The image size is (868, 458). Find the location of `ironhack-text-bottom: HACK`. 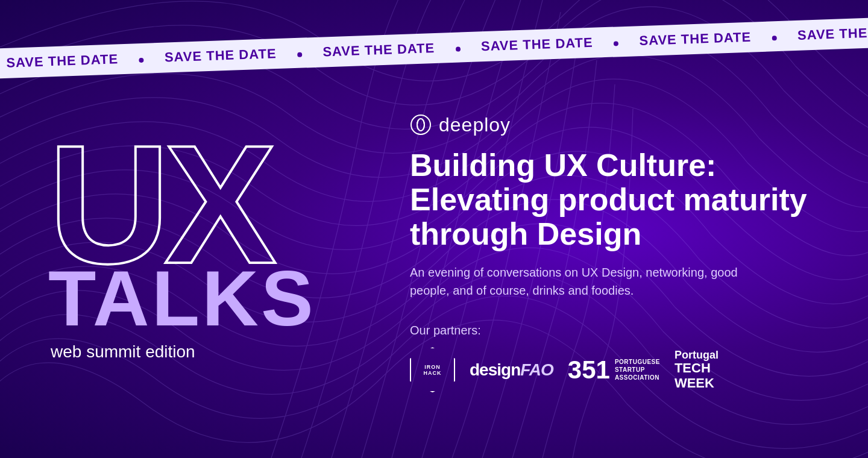

ironhack-text-bottom: HACK is located at coordinates (433, 373).